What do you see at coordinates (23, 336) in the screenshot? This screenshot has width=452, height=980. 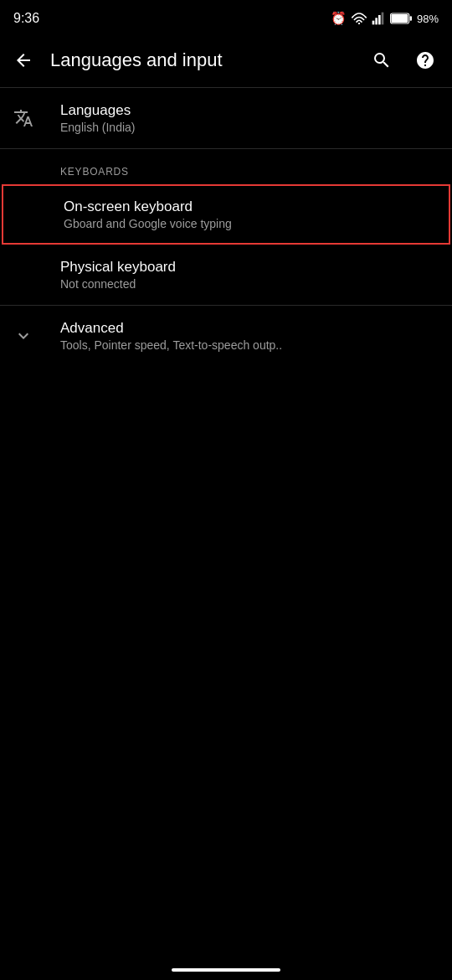 I see `chevron-down-icon` at bounding box center [23, 336].